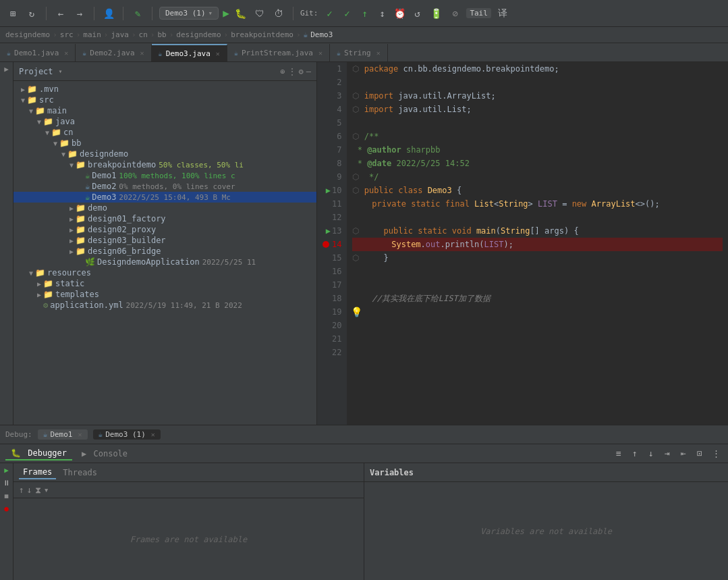 This screenshot has width=728, height=580. Describe the element at coordinates (241, 14) in the screenshot. I see `debug-button: 🐛` at that location.